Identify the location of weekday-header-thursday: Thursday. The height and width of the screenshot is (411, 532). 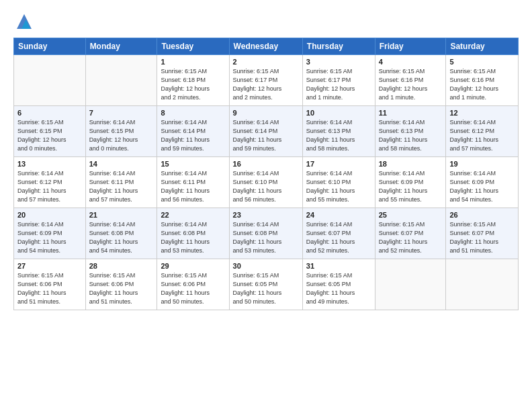
(339, 47).